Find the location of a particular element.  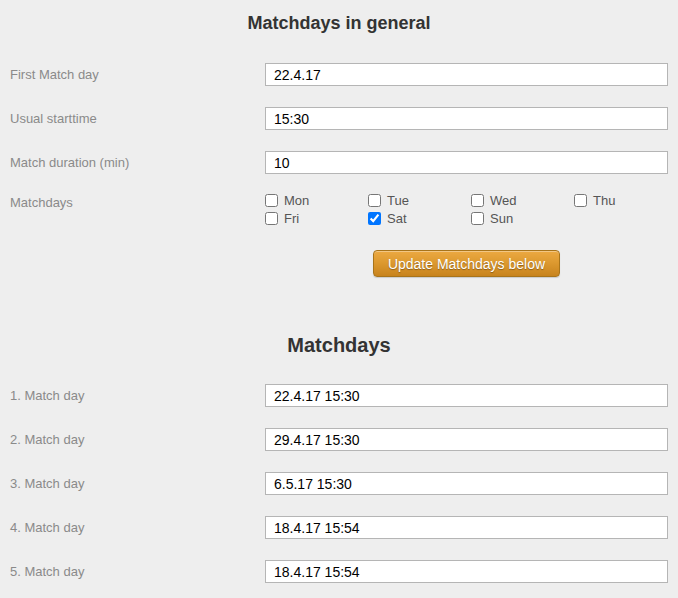

wed-checkbox is located at coordinates (478, 200).